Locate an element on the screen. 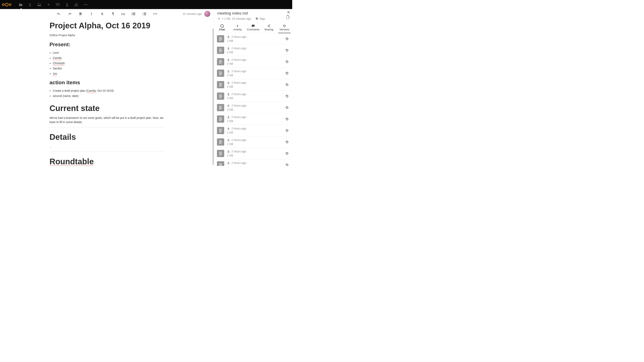 The width and height of the screenshot is (644, 362). redo-button is located at coordinates (70, 14).